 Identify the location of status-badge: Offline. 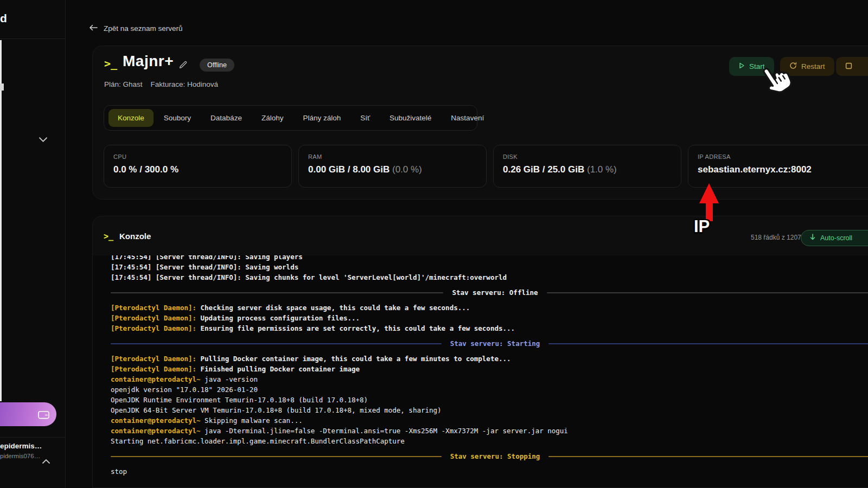
(217, 65).